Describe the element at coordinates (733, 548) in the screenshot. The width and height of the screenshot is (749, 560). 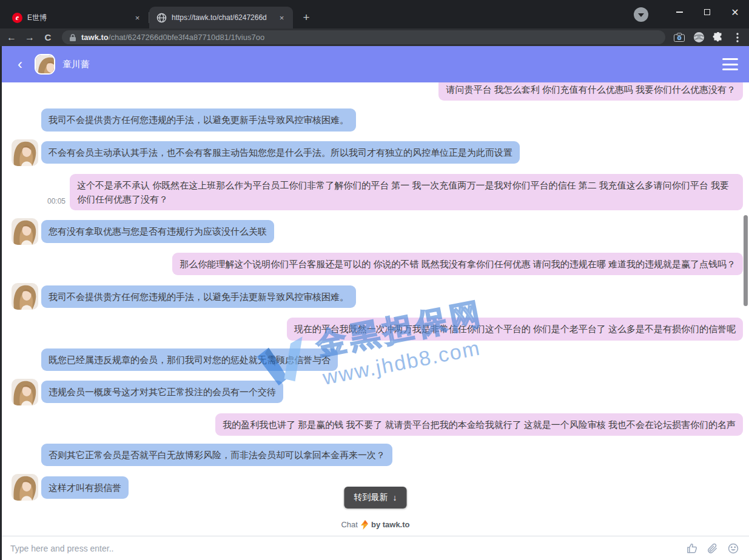
I see `emoji-smiley-icon` at that location.